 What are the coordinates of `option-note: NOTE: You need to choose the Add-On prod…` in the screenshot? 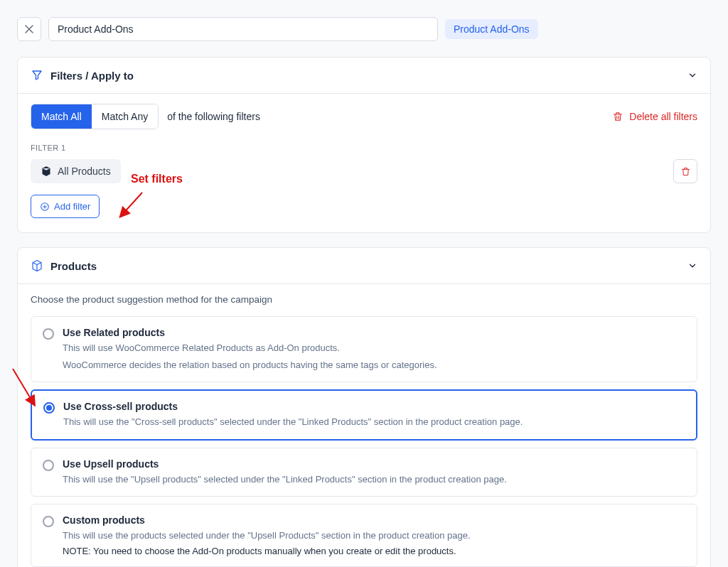 It's located at (267, 551).